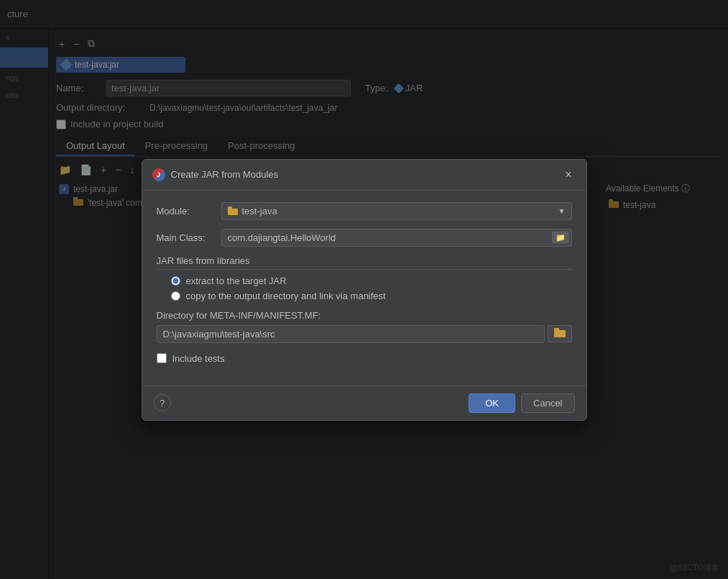  Describe the element at coordinates (364, 403) in the screenshot. I see `modal-footer: ? OK Cancel` at that location.